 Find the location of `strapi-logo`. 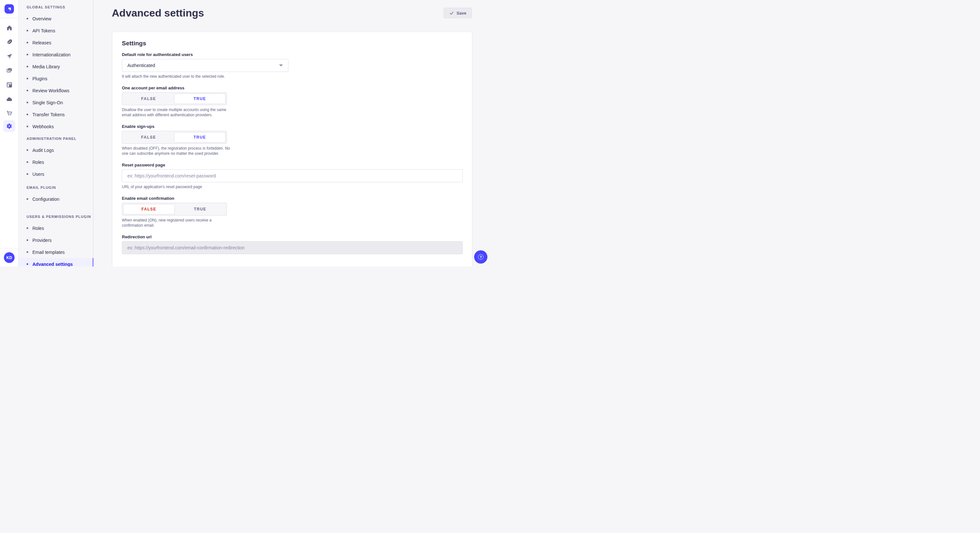

strapi-logo is located at coordinates (9, 9).